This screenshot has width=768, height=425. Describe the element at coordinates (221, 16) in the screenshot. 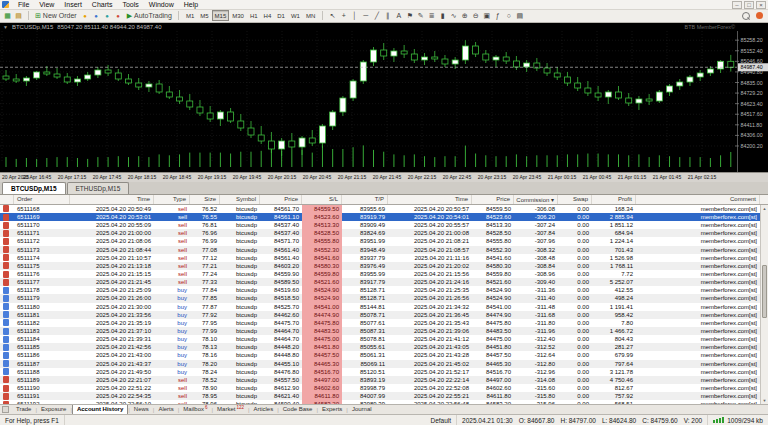

I see `timeframe-m15-button: M15` at that location.